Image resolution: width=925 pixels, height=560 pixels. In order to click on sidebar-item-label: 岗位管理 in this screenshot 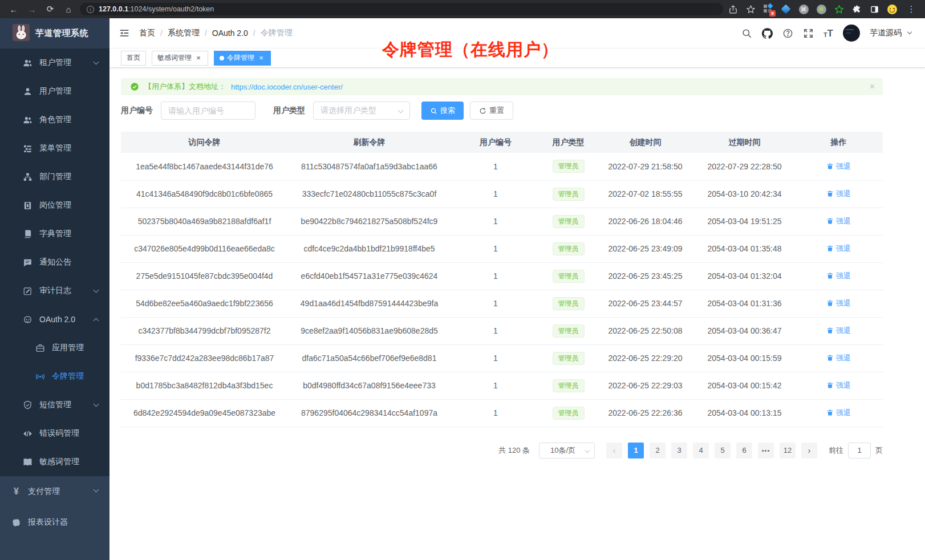, I will do `click(55, 205)`.